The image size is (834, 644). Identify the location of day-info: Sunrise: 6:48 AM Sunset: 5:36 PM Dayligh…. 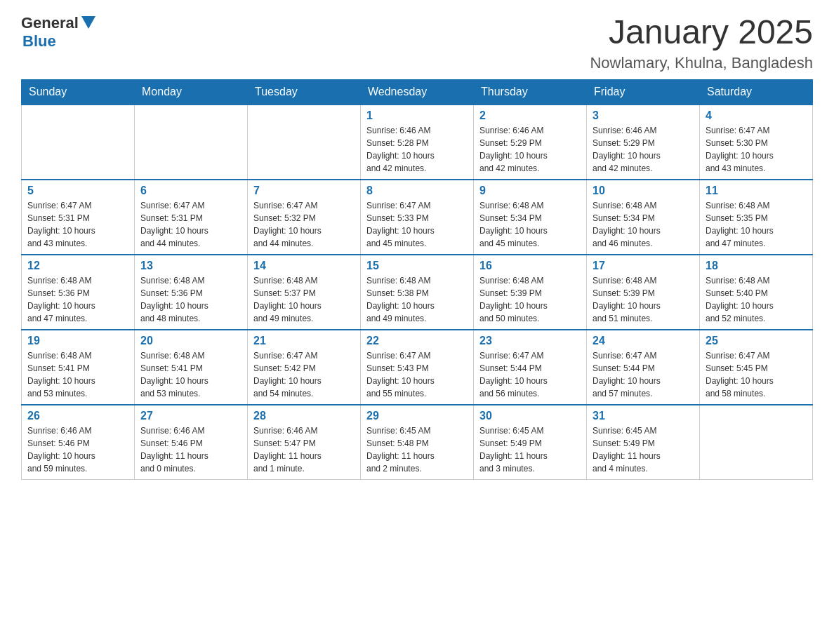
(78, 300).